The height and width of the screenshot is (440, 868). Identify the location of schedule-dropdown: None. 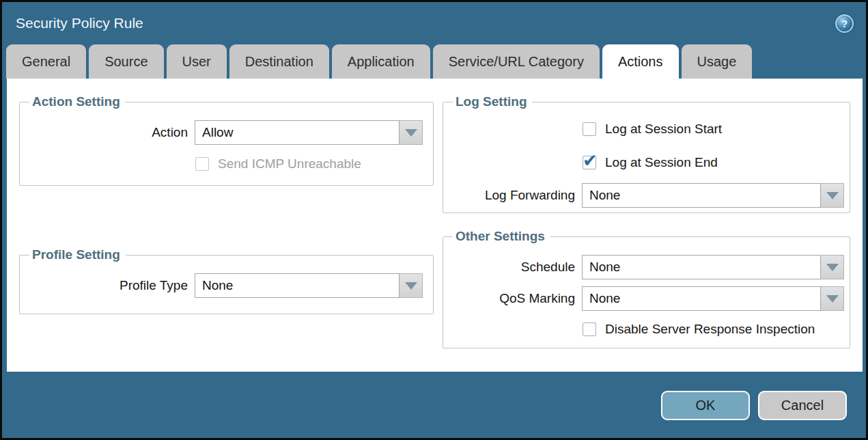
(713, 267).